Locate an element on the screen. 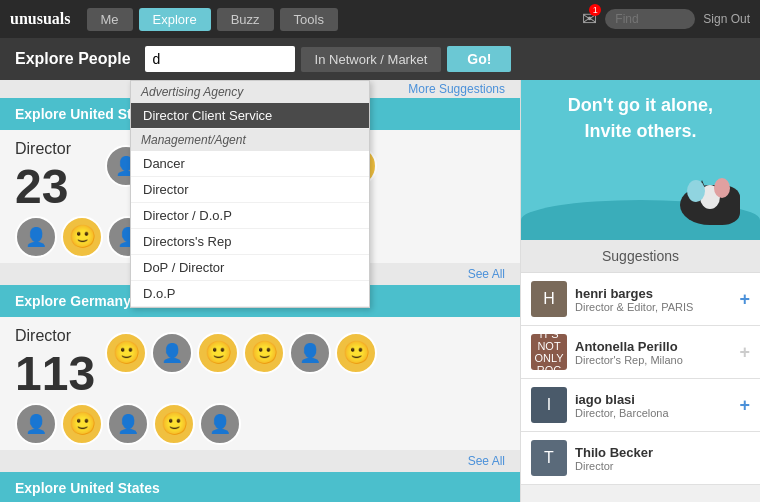  nav-buzz: Buzz is located at coordinates (246, 20).